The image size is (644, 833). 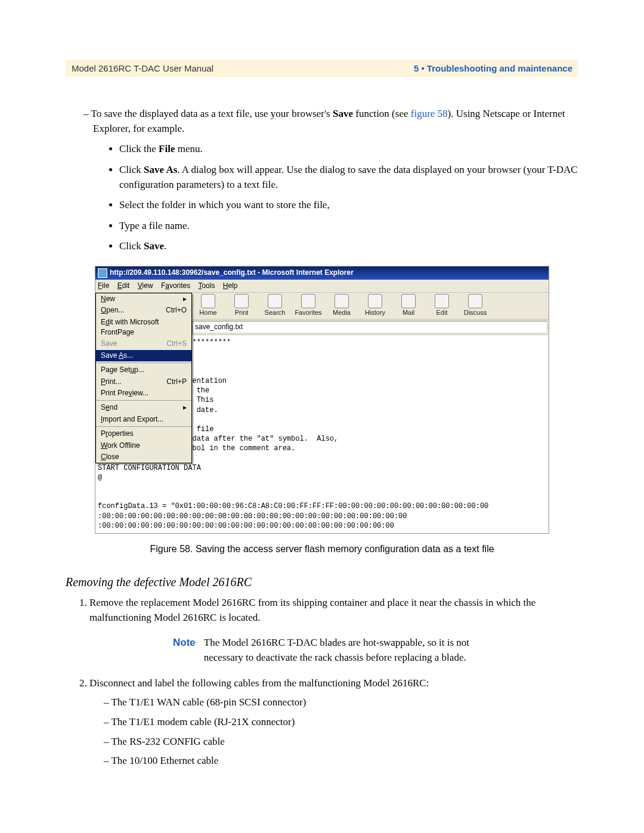 What do you see at coordinates (349, 178) in the screenshot?
I see `bullet-save-as: Click Save As. A dialog box will appear.…` at bounding box center [349, 178].